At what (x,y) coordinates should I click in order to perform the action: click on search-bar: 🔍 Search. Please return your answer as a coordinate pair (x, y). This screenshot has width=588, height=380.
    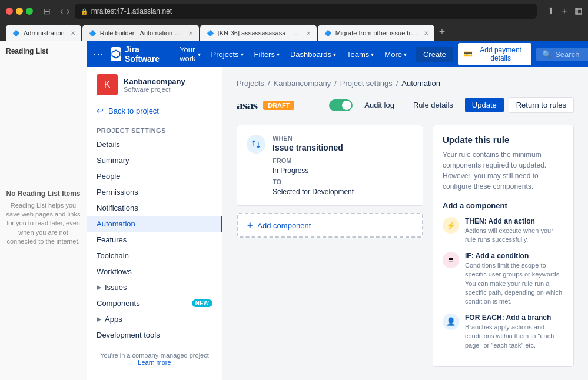
    Looking at the image, I should click on (562, 54).